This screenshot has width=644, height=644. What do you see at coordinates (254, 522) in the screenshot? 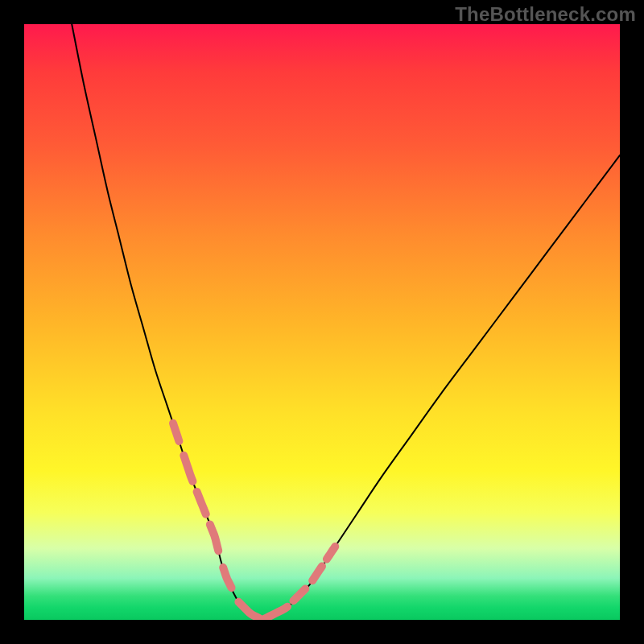
I see `marker-group` at bounding box center [254, 522].